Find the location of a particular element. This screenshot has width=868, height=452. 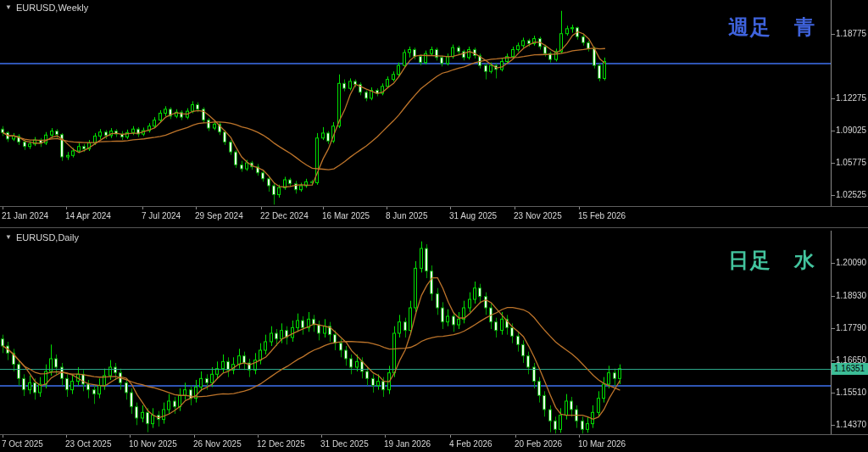

y-axis-label: 1.17790 is located at coordinates (851, 328).